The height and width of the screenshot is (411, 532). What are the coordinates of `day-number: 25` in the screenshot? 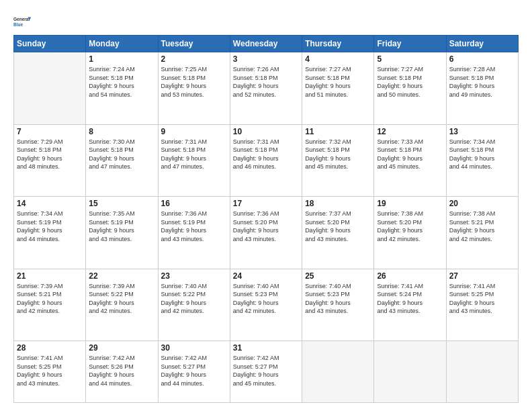 It's located at (338, 276).